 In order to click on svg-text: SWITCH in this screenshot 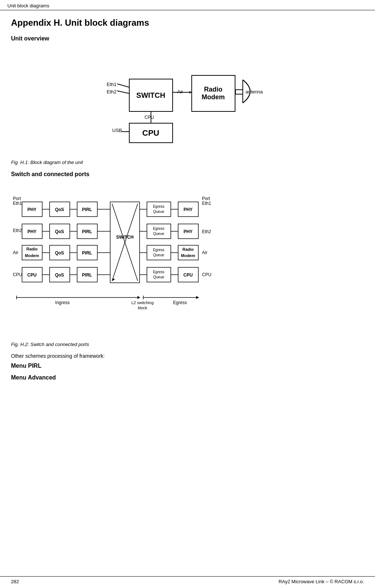, I will do `click(125, 237)`.